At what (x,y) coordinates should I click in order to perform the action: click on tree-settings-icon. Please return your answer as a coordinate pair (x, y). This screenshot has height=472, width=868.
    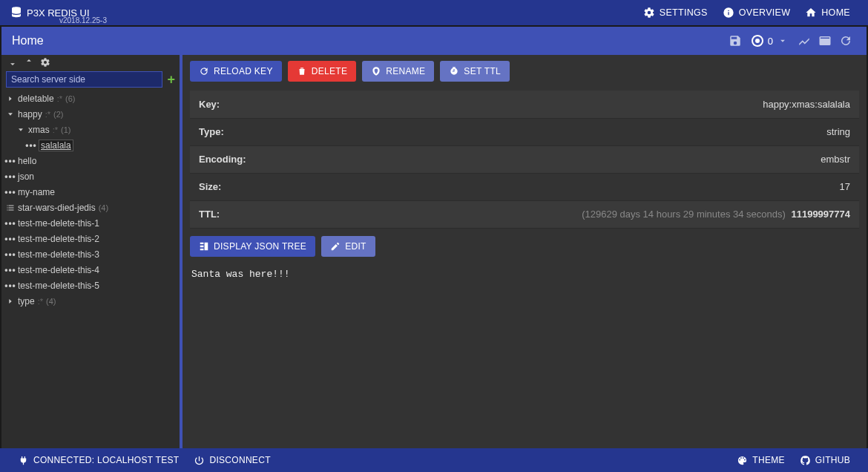
    Looking at the image, I should click on (45, 64).